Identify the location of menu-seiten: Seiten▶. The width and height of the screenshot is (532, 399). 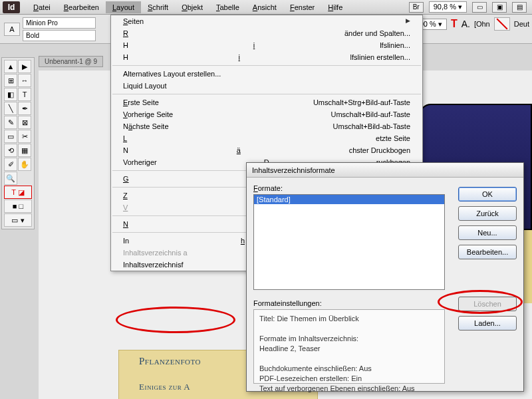
(267, 21).